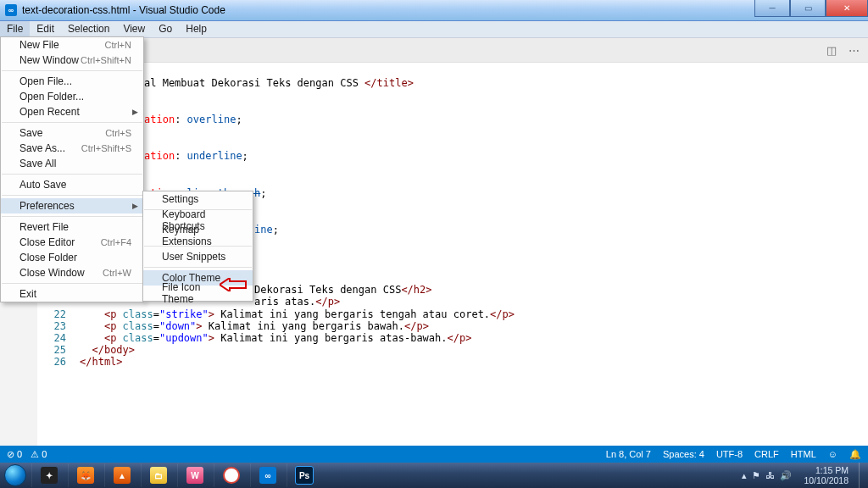 This screenshot has width=868, height=488. What do you see at coordinates (832, 51) in the screenshot?
I see `split-editor-icon: ◫` at bounding box center [832, 51].